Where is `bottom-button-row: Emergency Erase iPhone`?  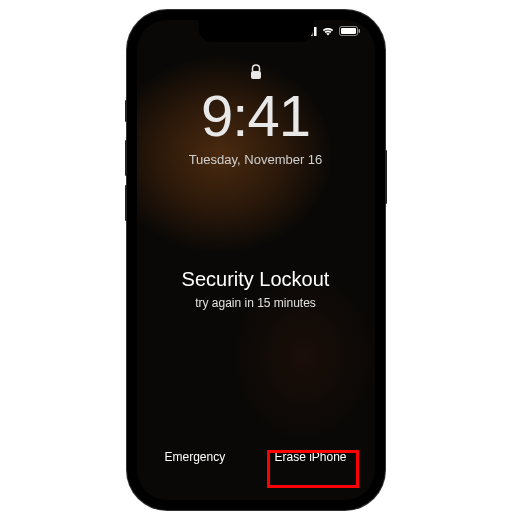
bottom-button-row: Emergency Erase iPhone is located at coordinates (256, 457).